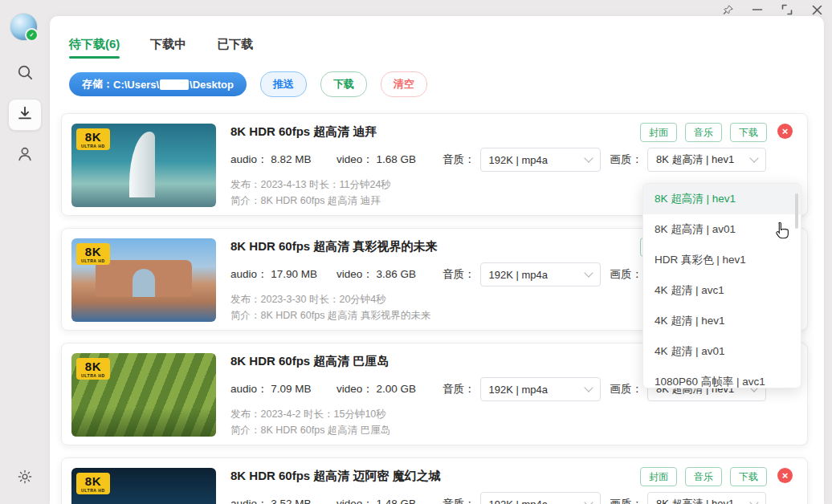  What do you see at coordinates (235, 48) in the screenshot?
I see `tab-downloaded: 已下载` at bounding box center [235, 48].